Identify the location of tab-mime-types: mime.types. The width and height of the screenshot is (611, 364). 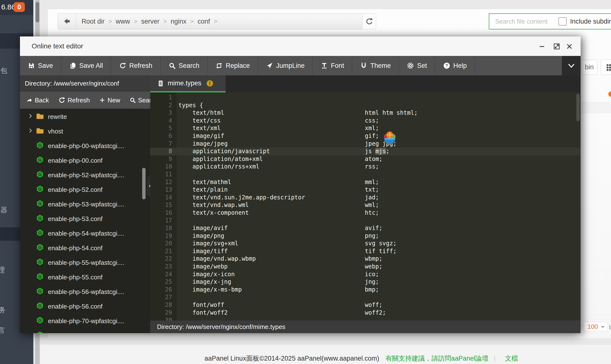
(188, 84).